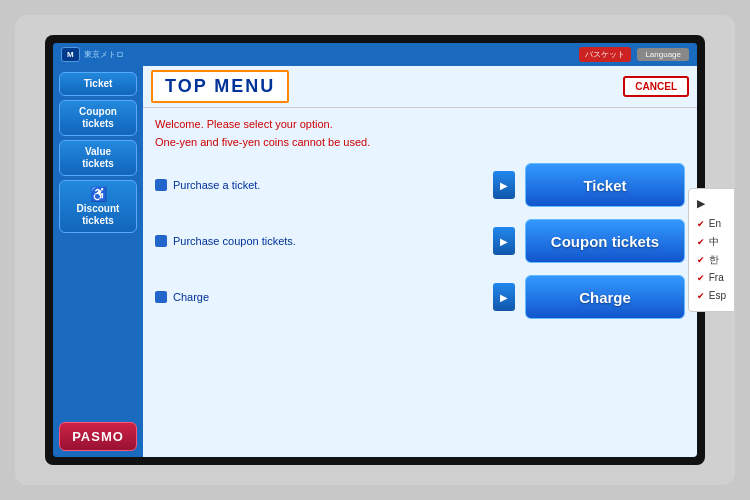 The image size is (750, 500). What do you see at coordinates (504, 241) in the screenshot?
I see `arrow-btn-coupon` at bounding box center [504, 241].